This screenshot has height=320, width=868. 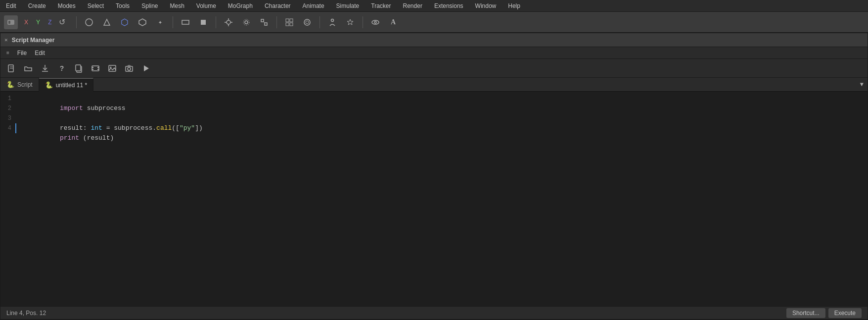 I want to click on tool-grid-btn, so click(x=289, y=22).